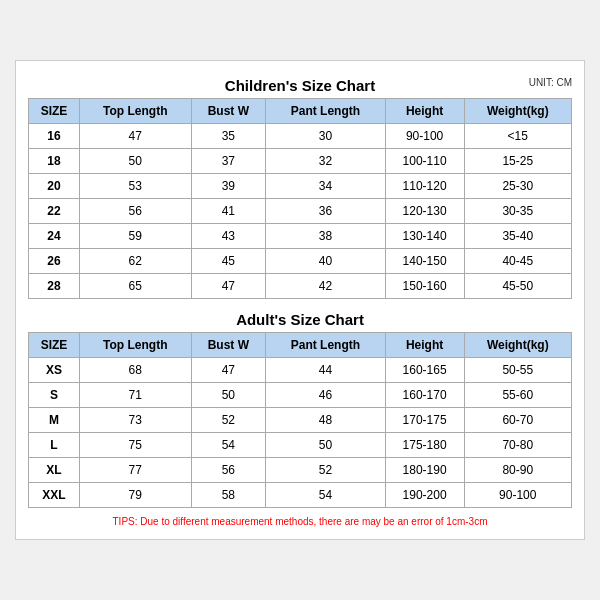 Image resolution: width=600 pixels, height=600 pixels. I want to click on table-row: 1647353090-100<15, so click(300, 136).